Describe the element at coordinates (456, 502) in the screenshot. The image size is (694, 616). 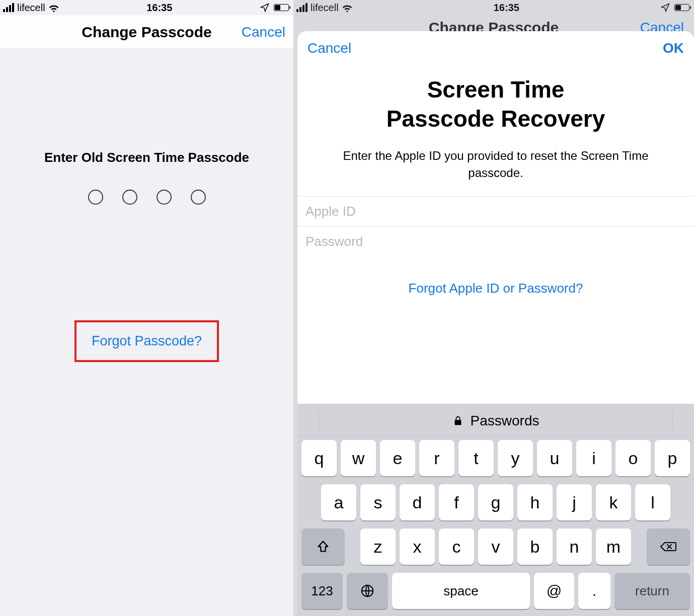
I see `letter-key-f: f` at that location.